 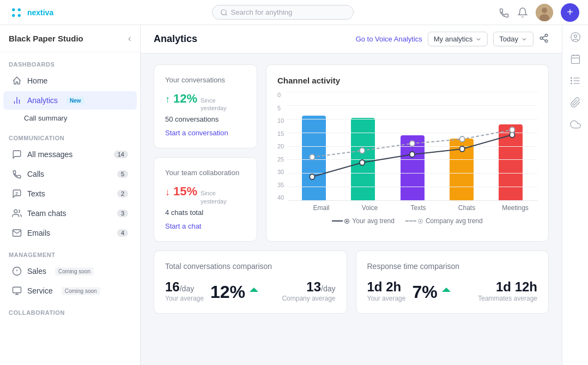 I want to click on chart-x-axis: Email Voice Texts Chats Meetings, so click(x=408, y=208).